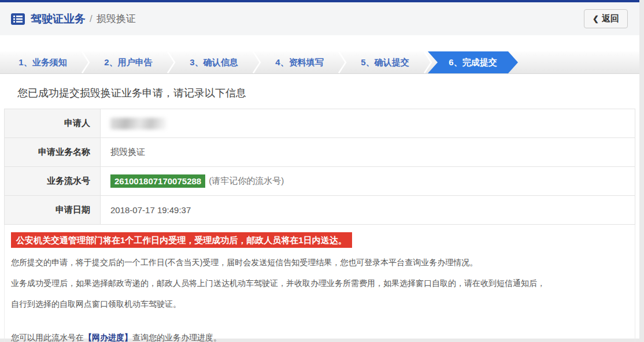  I want to click on table-row-business-name: 申请业务名称 损毁换证, so click(320, 153).